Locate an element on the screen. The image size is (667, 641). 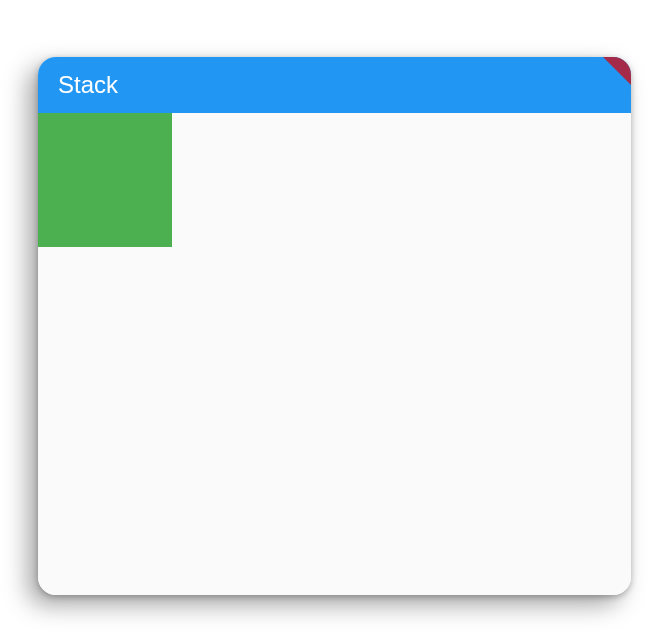
app-bar: Stack is located at coordinates (334, 85).